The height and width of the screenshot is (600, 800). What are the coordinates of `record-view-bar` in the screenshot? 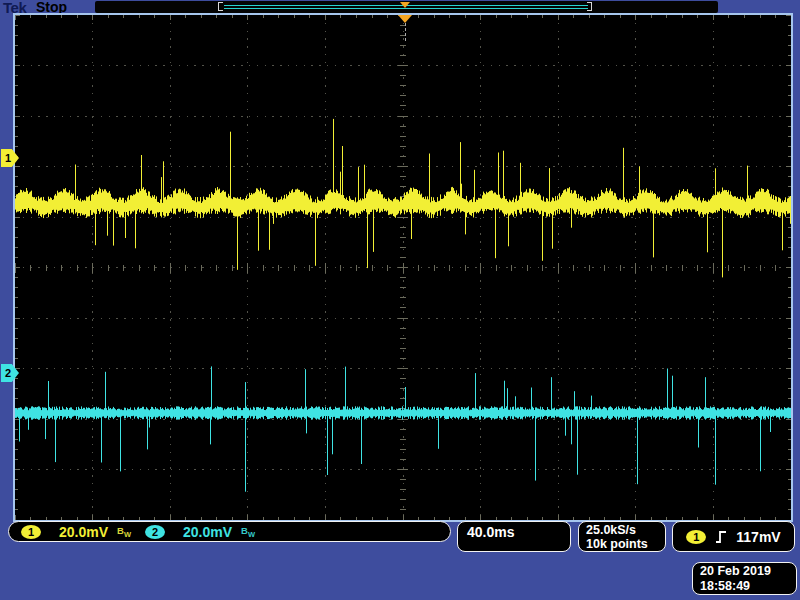 It's located at (406, 7).